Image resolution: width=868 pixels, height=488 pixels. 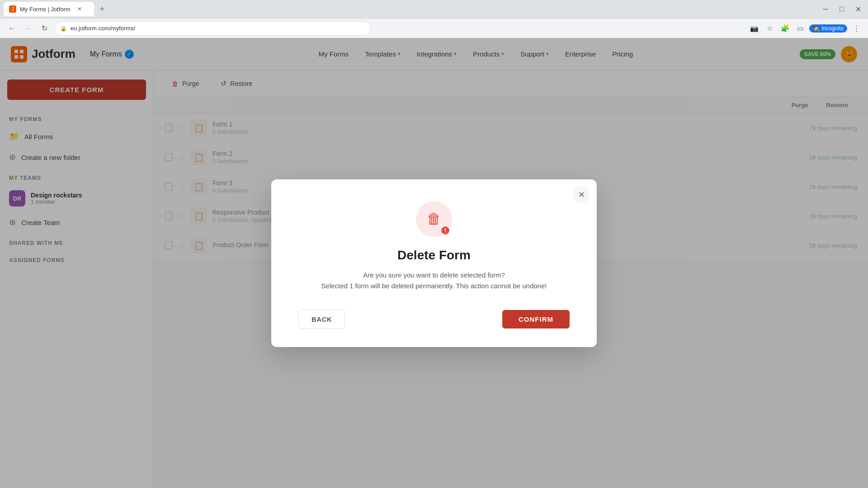 What do you see at coordinates (434, 219) in the screenshot?
I see `modal-trash-icon: 🗑` at bounding box center [434, 219].